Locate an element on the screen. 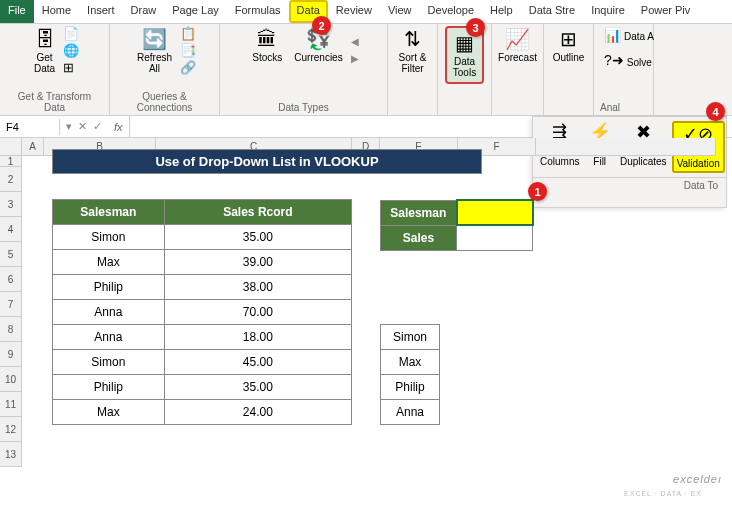  table-row: Philip38.00 is located at coordinates (202, 288).